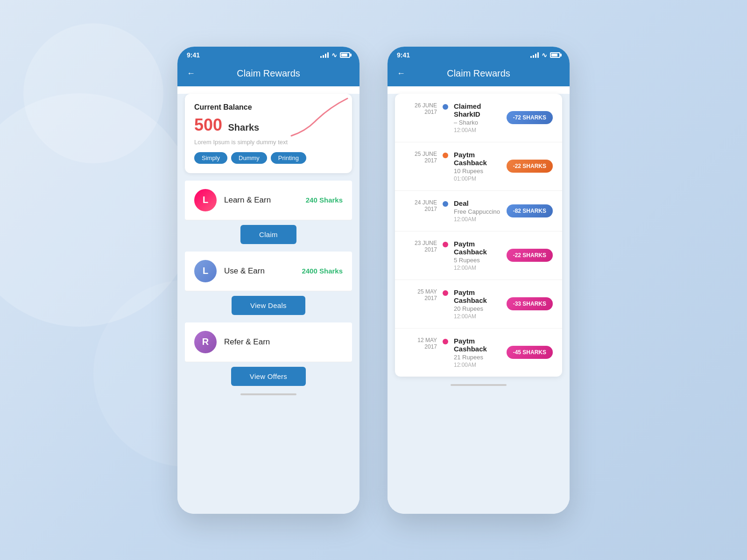 The image size is (747, 560). Describe the element at coordinates (244, 127) in the screenshot. I see `balance-unit: Sharks` at that location.